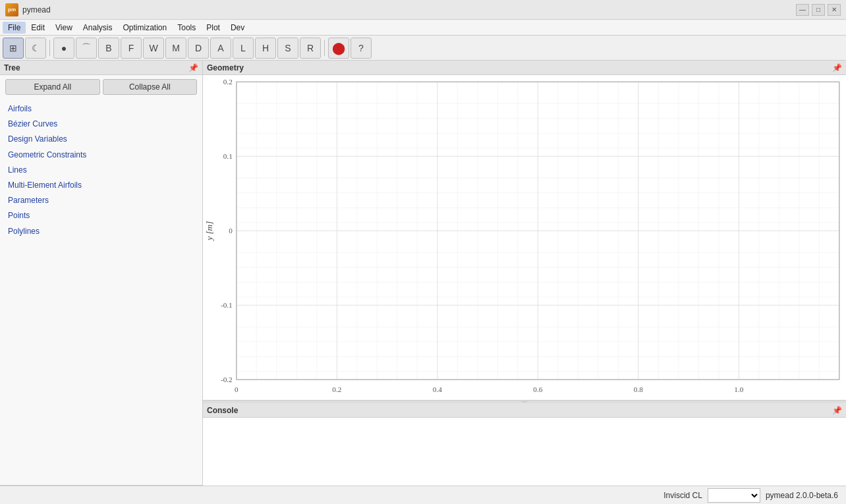  Describe the element at coordinates (310, 48) in the screenshot. I see `r-tool: R` at that location.